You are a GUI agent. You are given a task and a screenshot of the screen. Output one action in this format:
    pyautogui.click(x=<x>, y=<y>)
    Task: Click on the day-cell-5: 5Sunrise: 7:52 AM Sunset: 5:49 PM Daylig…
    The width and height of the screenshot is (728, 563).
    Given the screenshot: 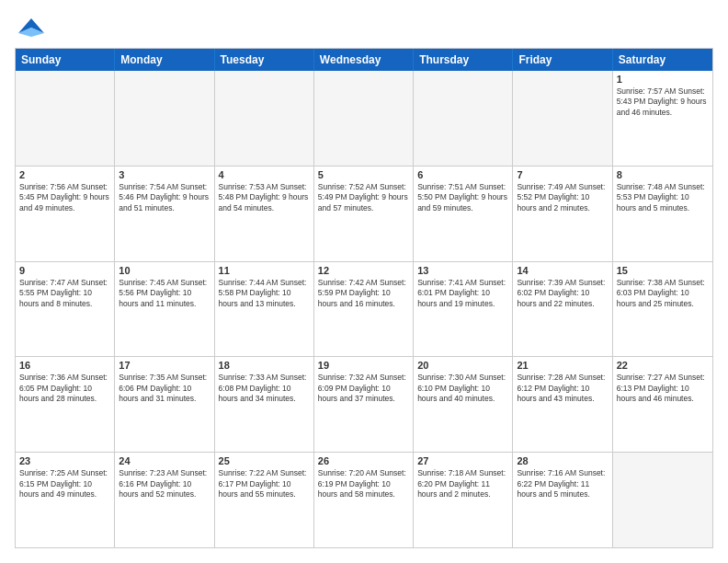 What is the action you would take?
    pyautogui.click(x=364, y=213)
    